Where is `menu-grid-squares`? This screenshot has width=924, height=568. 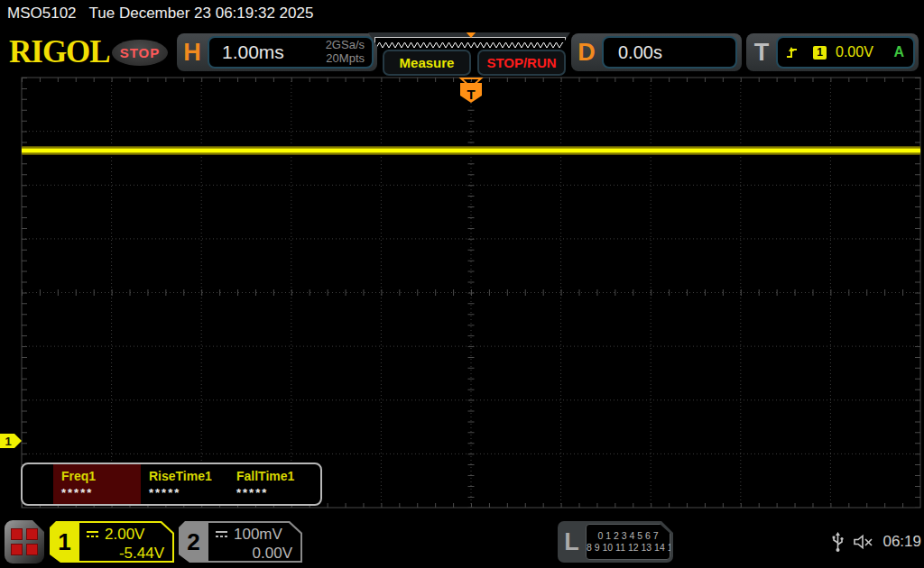
menu-grid-squares is located at coordinates (24, 542).